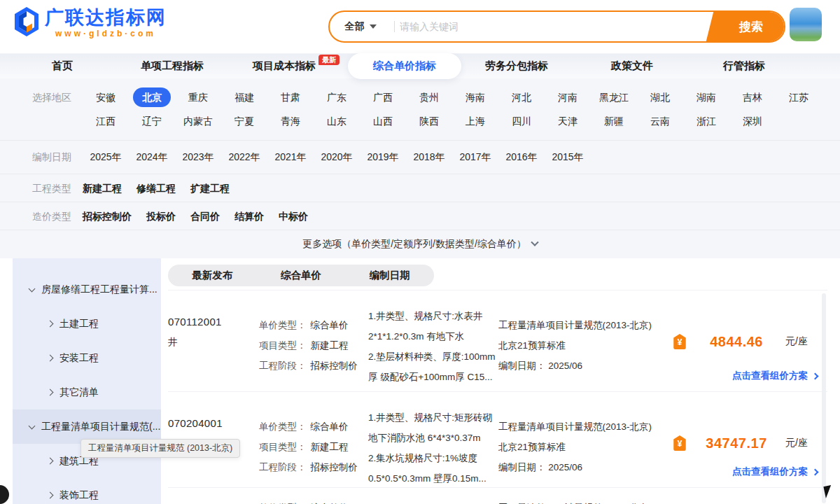 Image resolution: width=840 pixels, height=504 pixels. What do you see at coordinates (389, 276) in the screenshot?
I see `tab-compile-date: 编制日期` at bounding box center [389, 276].